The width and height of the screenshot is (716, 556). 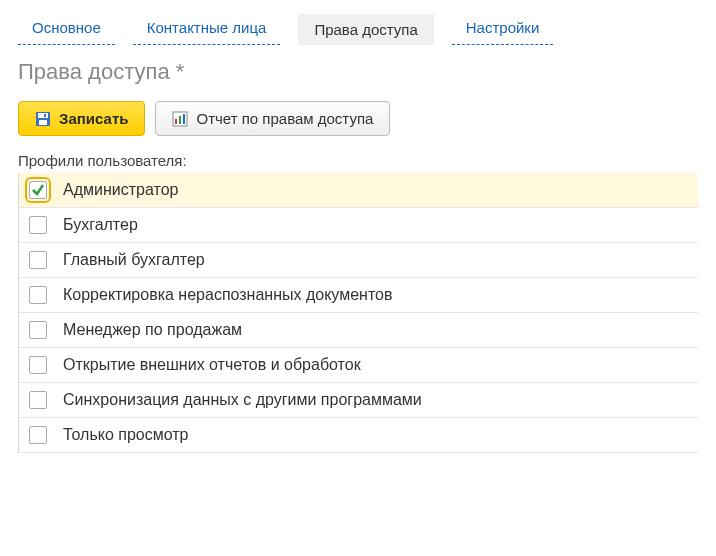 What do you see at coordinates (66, 30) in the screenshot?
I see `tab-0: Основное` at bounding box center [66, 30].